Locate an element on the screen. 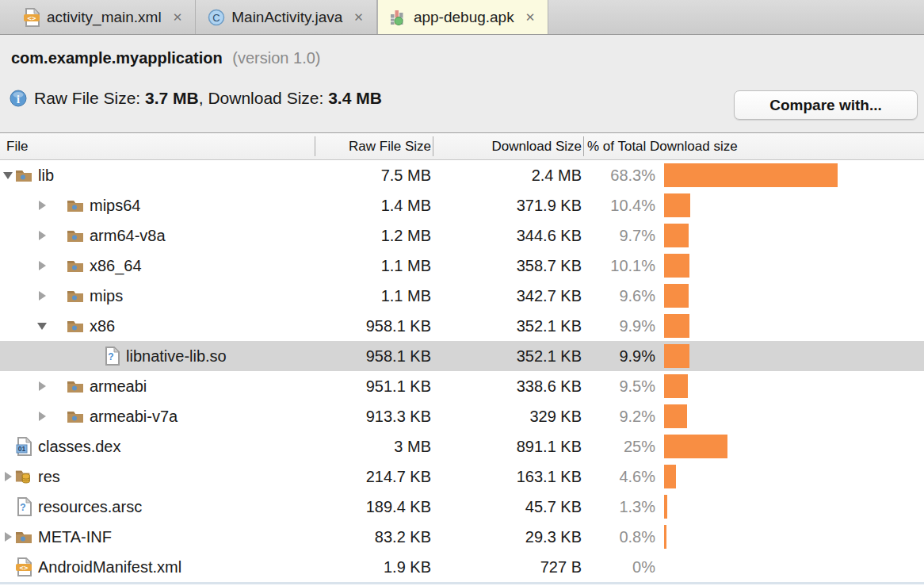  table-row: armeabi-v7a913.3 KB329 KB9.2% is located at coordinates (462, 416).